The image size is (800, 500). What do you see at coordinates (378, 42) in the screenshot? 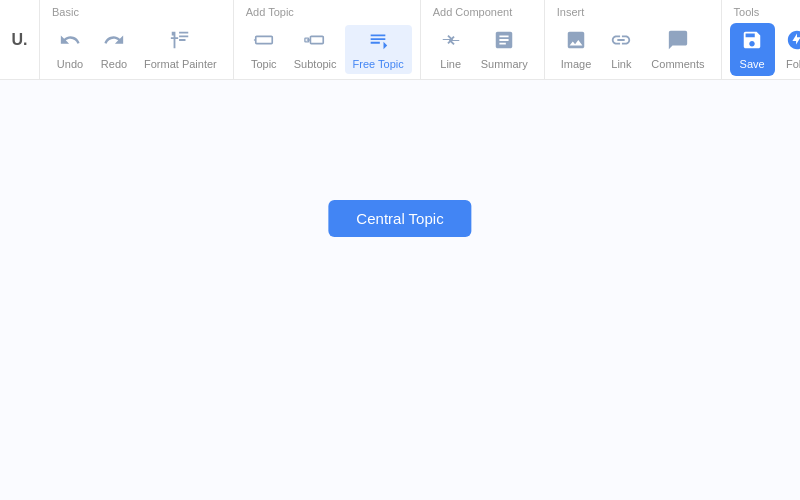
I see `free-topic-icon` at bounding box center [378, 42].